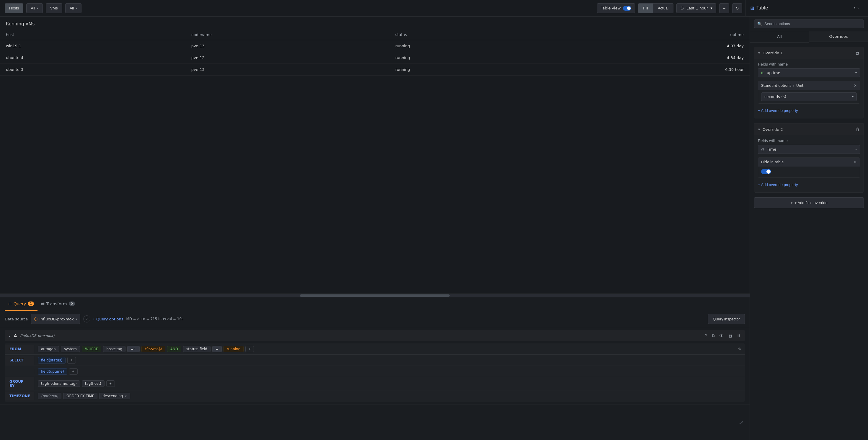 This screenshot has width=868, height=440. I want to click on datasource-name: InfluxDB-proxmox, so click(57, 319).